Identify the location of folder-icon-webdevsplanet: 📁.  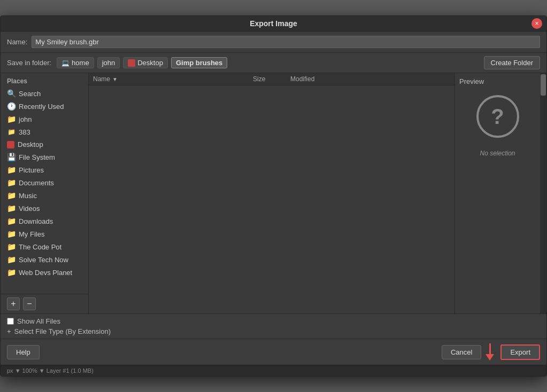
(11, 272).